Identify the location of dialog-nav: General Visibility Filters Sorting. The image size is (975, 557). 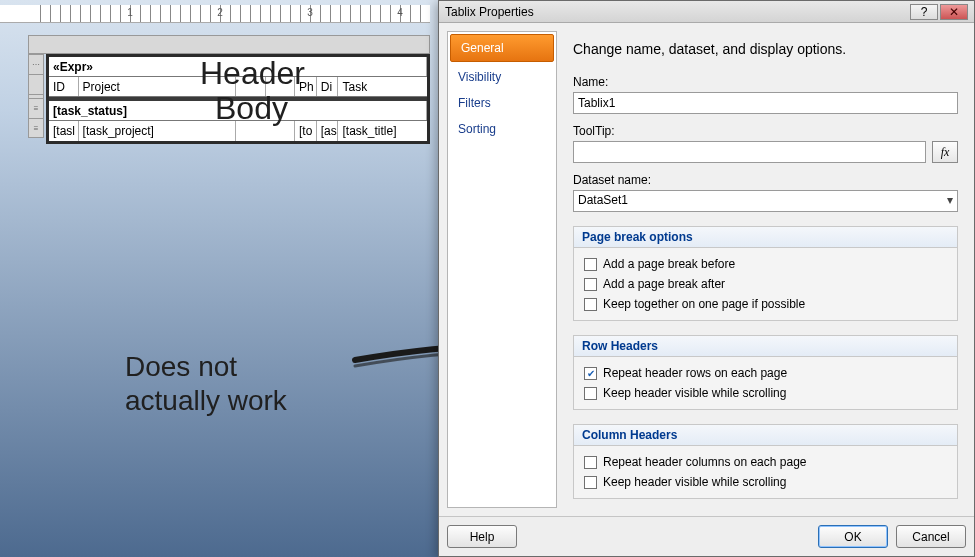
(502, 270).